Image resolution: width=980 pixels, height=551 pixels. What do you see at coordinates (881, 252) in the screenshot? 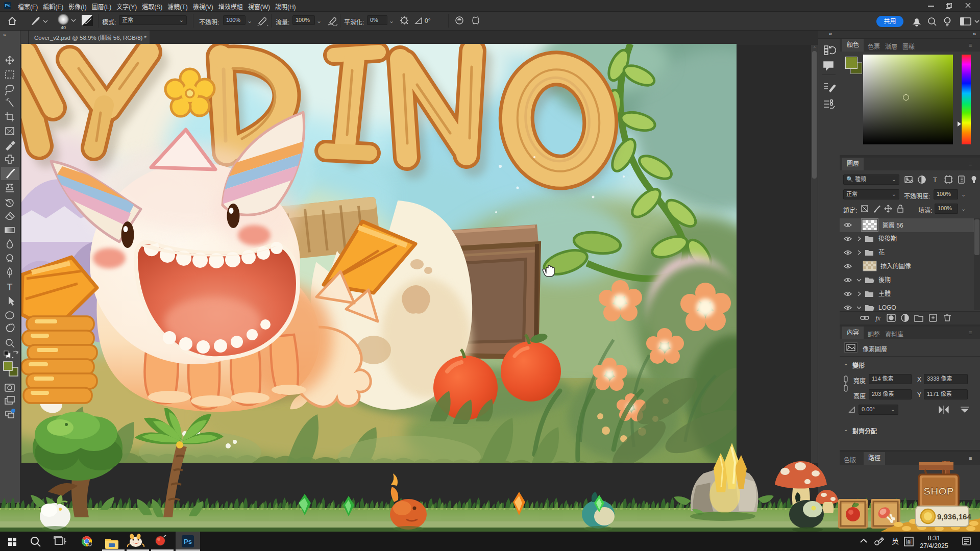
I see `svg-text: 花` at bounding box center [881, 252].